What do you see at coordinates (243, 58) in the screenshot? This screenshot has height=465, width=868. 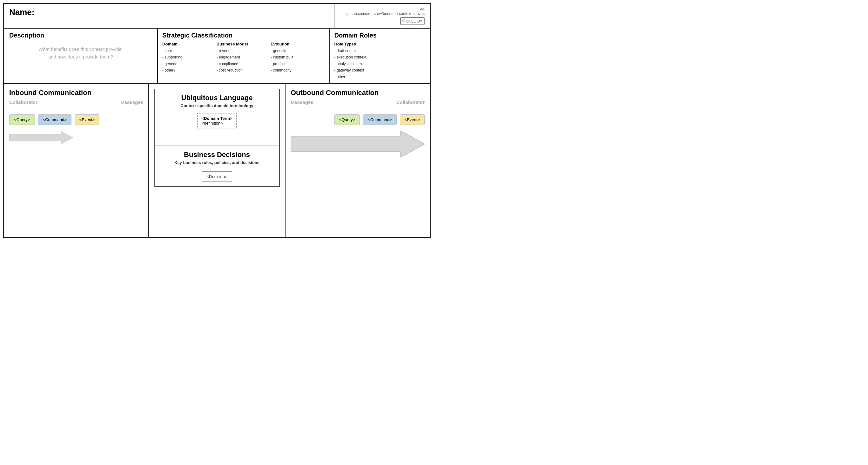 I see `strategic-inner: Domain - core - supporting - generic - o…` at bounding box center [243, 58].